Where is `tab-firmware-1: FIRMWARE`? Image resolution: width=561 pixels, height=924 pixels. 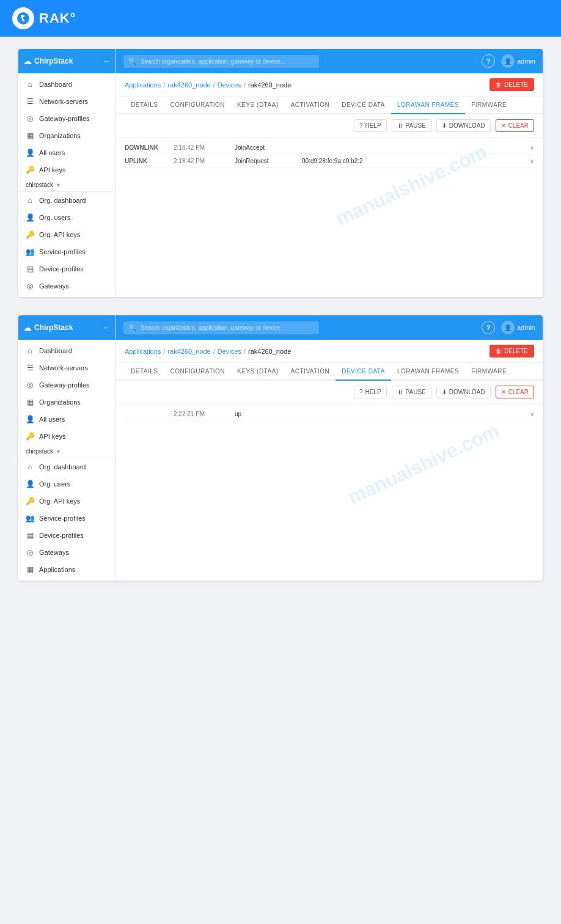
tab-firmware-1: FIRMWARE is located at coordinates (489, 105).